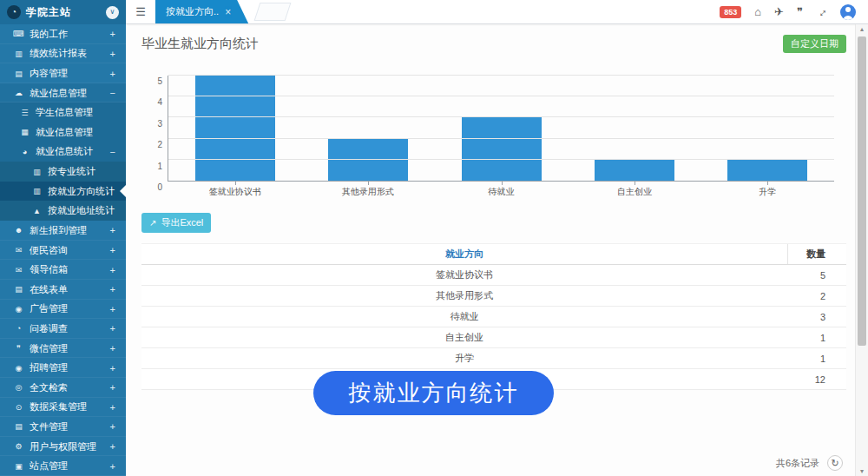 Image resolution: width=868 pixels, height=476 pixels. I want to click on refresh-icon: ↻, so click(835, 463).